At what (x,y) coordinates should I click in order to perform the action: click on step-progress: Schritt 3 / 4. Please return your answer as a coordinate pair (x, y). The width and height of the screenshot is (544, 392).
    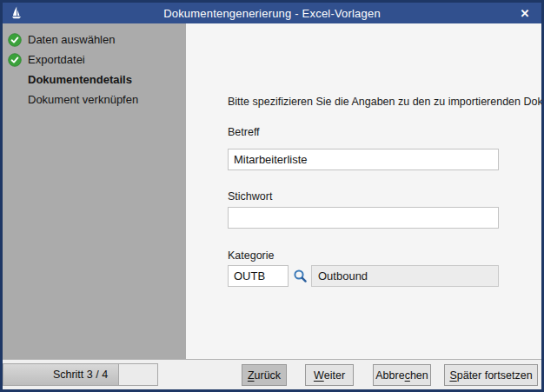
    Looking at the image, I should click on (80, 375).